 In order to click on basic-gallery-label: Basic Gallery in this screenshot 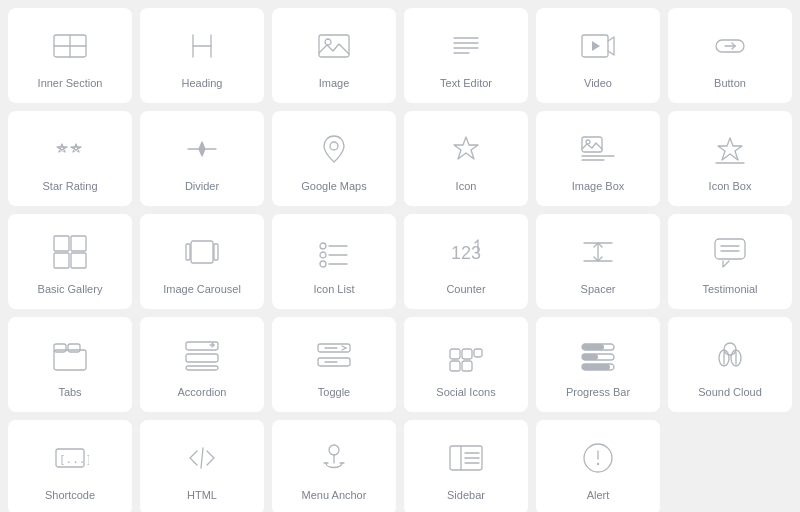, I will do `click(70, 289)`.